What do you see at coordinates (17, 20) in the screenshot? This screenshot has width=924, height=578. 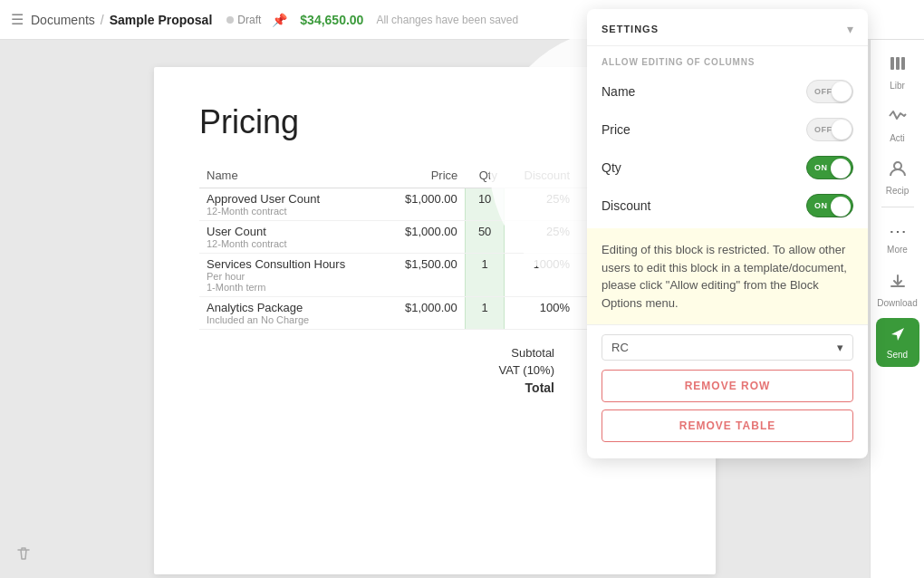 I see `menu-icon: ☰` at bounding box center [17, 20].